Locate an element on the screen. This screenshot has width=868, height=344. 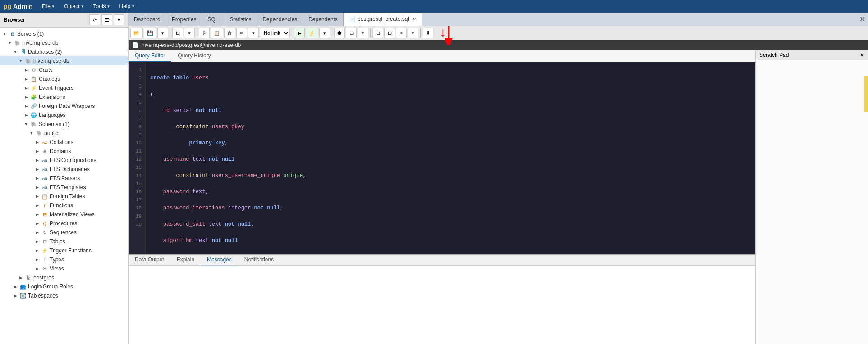
sidebar-header: Browser ⟳ ☰ ▼ is located at coordinates (64, 20).